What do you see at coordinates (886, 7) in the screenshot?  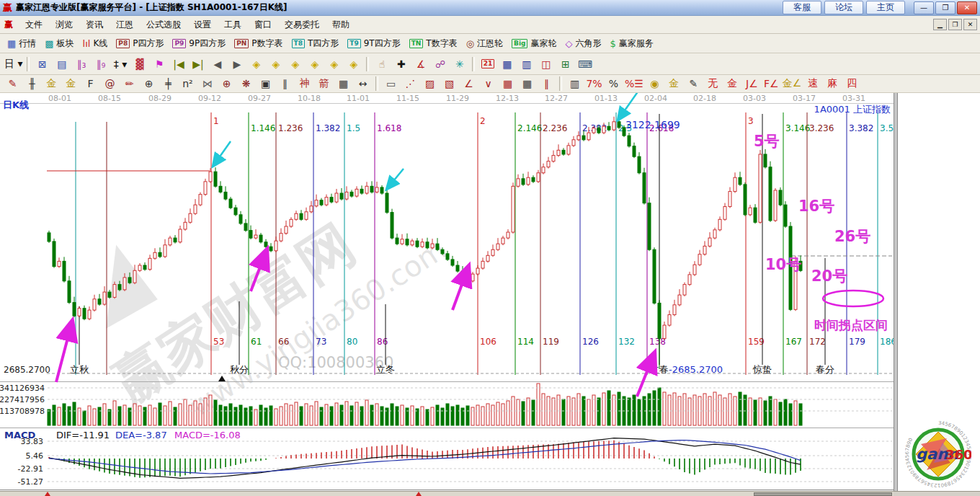 I see `titlebar-link-3: 主页` at bounding box center [886, 7].